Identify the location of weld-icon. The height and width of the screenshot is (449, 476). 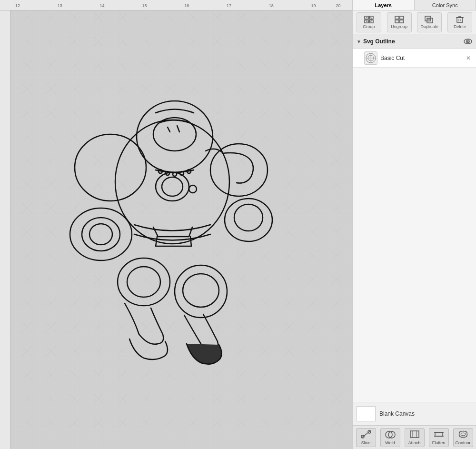
(390, 435).